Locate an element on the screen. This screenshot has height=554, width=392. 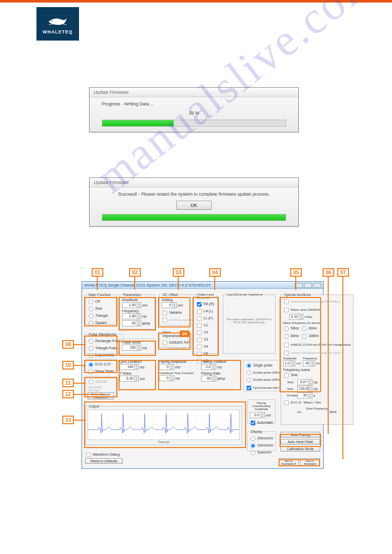
lead-ll: LL (F) is located at coordinates (206, 318).